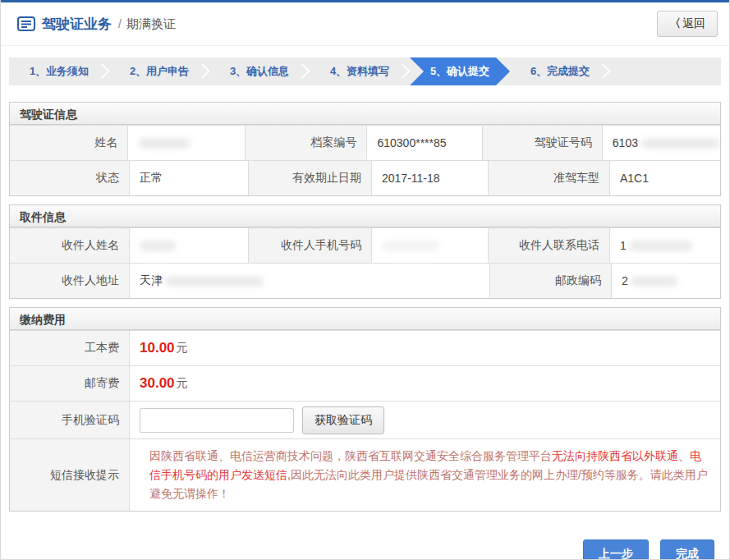  I want to click on table-row: 邮寄费 30.00元, so click(365, 383).